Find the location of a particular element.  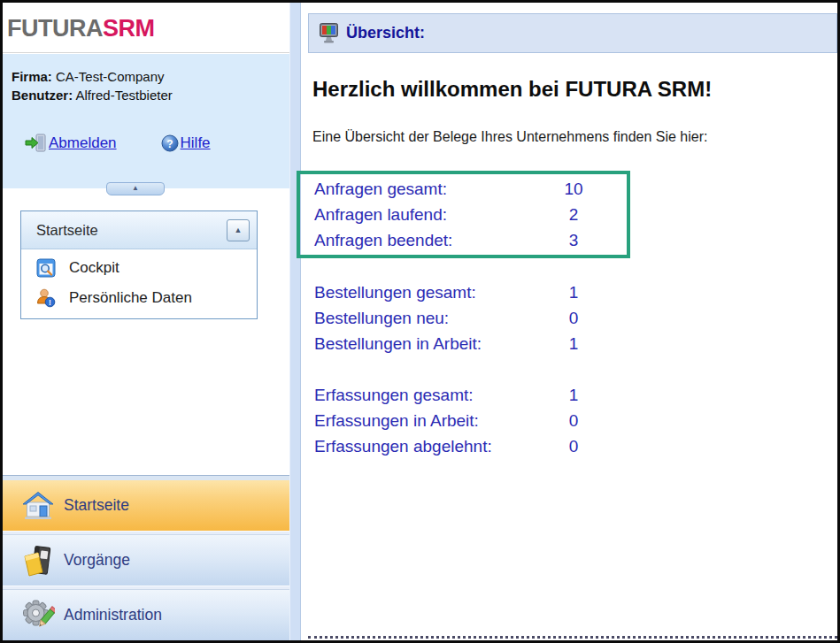

nav-item-administration: Administration is located at coordinates (146, 616).